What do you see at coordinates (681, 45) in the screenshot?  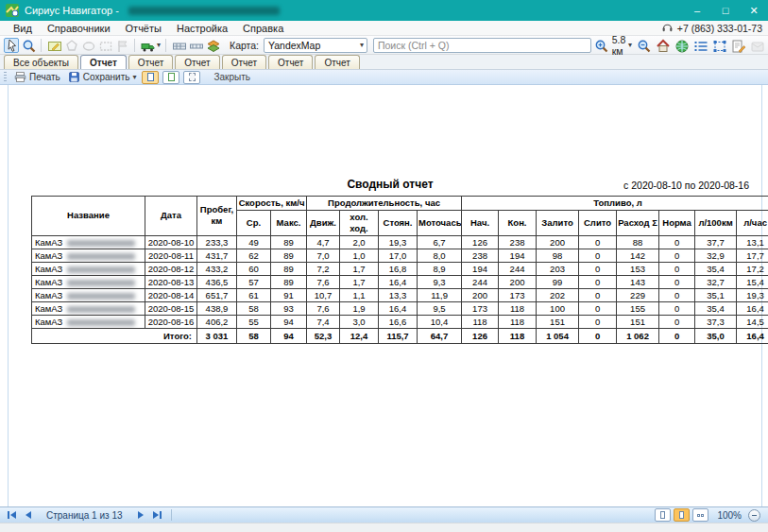 I see `globe-icon` at bounding box center [681, 45].